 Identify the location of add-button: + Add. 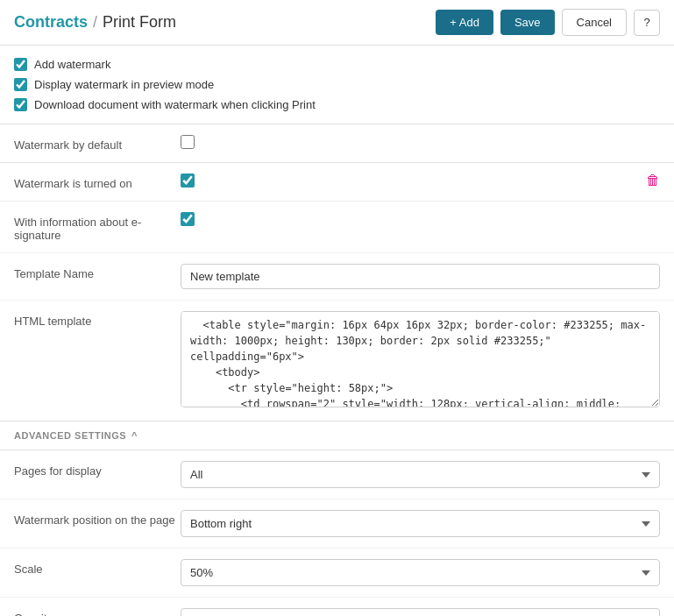
(465, 23).